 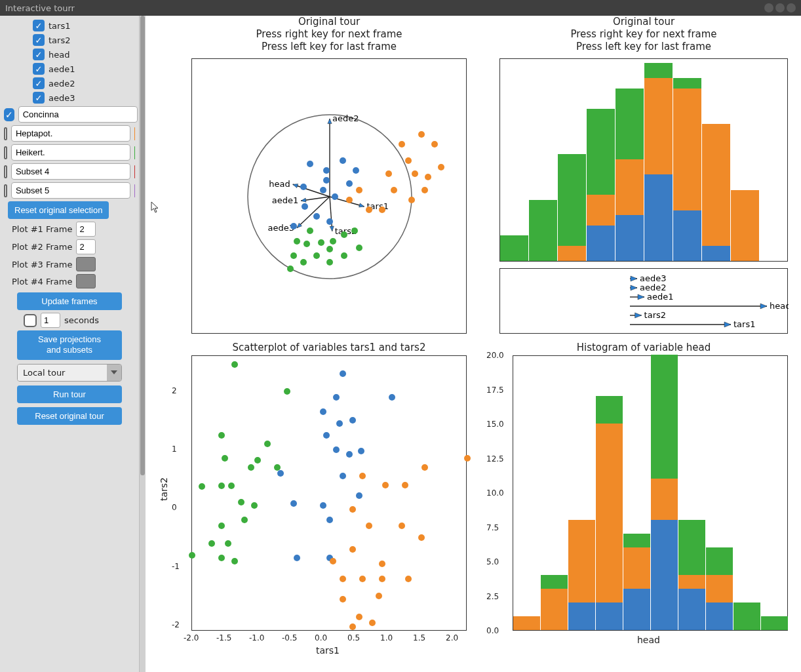 What do you see at coordinates (50, 320) in the screenshot?
I see `seconds-input` at bounding box center [50, 320].